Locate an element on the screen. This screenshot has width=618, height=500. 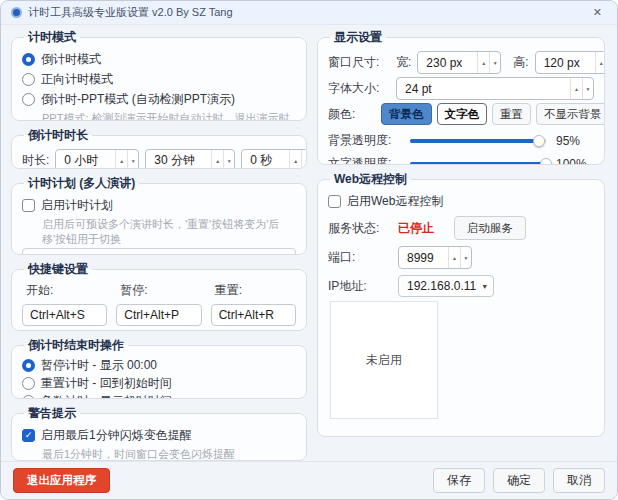
width-label: 宽: is located at coordinates (404, 62).